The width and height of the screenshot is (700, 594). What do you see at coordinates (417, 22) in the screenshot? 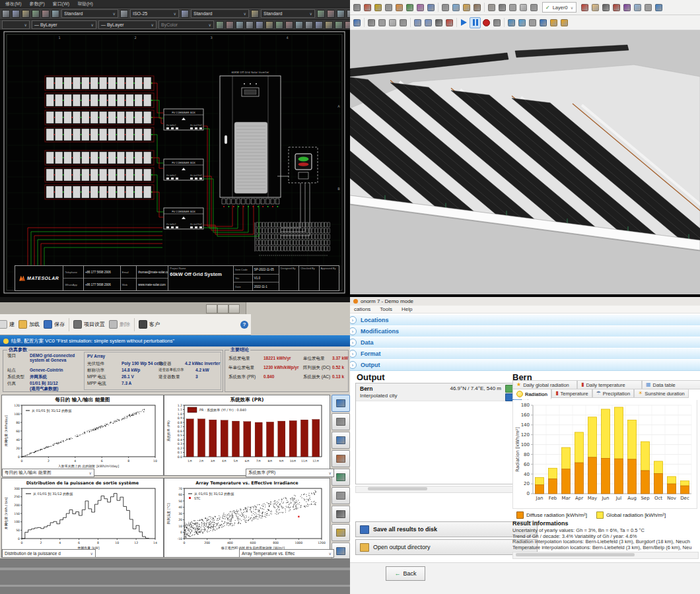
I see `undo-icon` at bounding box center [417, 22].